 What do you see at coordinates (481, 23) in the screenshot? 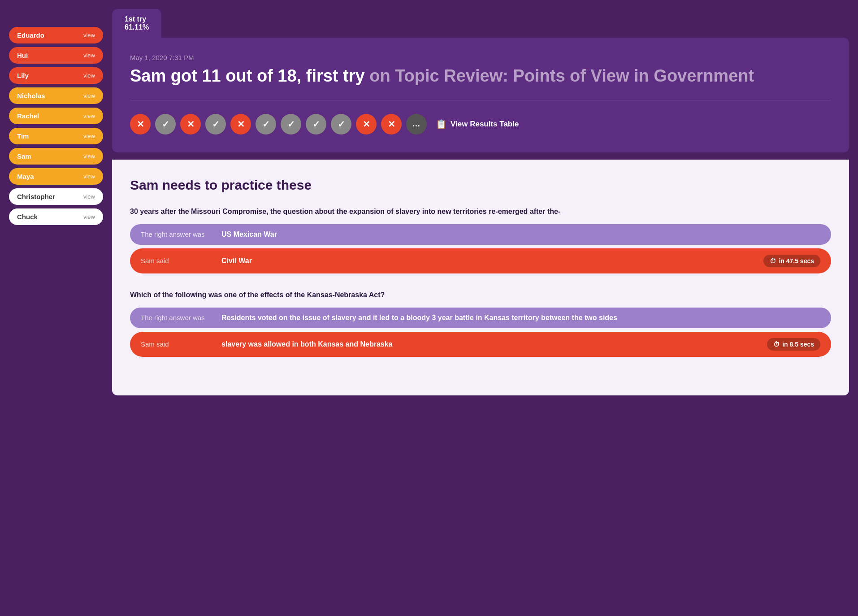
I see `tab-bar: 1st try 61.11%` at bounding box center [481, 23].